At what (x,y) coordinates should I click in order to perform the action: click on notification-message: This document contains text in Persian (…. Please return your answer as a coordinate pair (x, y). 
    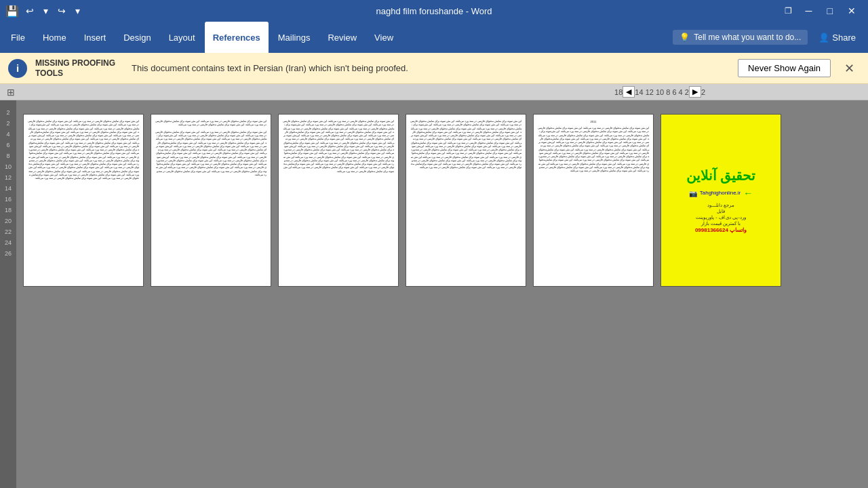
    Looking at the image, I should click on (431, 68).